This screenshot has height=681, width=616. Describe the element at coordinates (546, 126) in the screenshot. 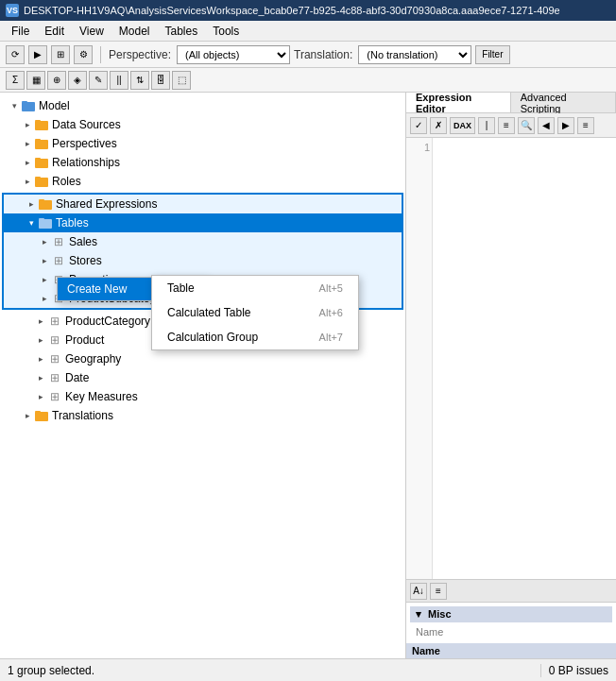

I see `expr-btn-prev: ◀` at that location.